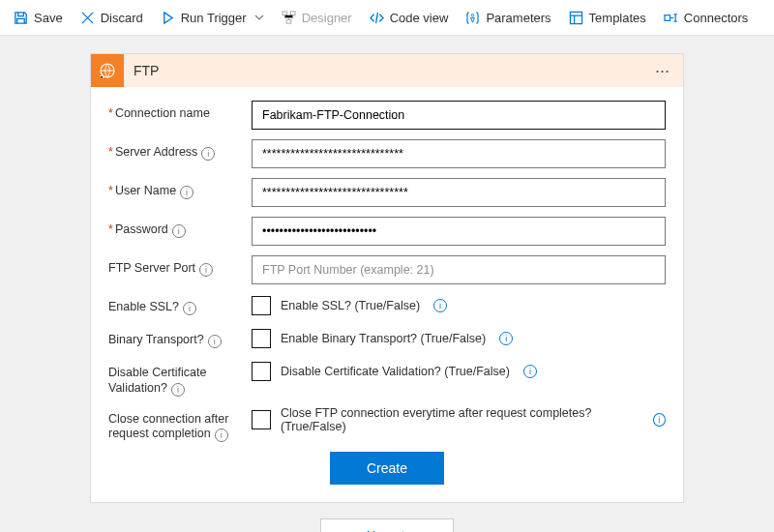 The image size is (774, 532). Describe the element at coordinates (180, 189) in the screenshot. I see `label-user-name: *User Namei` at that location.